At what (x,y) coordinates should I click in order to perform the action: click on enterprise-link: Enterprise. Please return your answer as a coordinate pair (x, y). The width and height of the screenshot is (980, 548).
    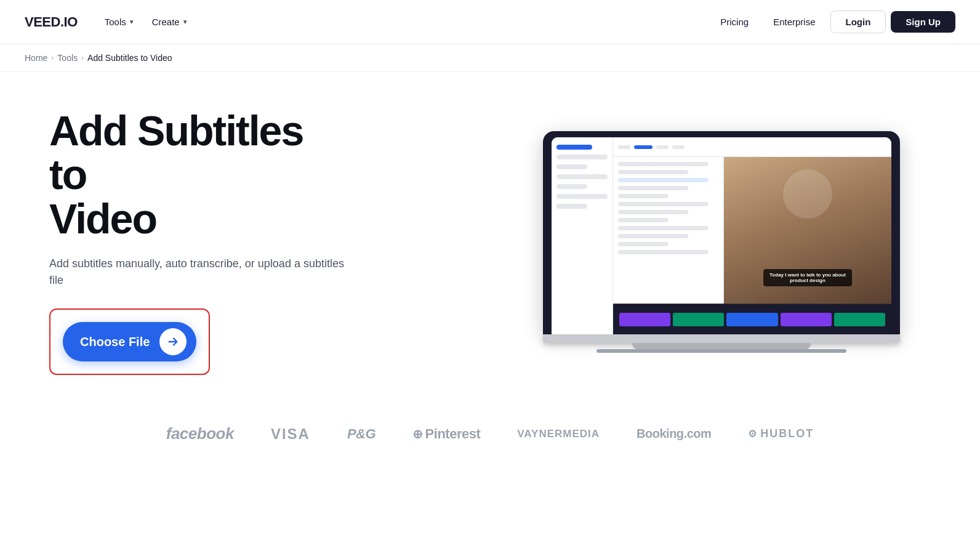
    Looking at the image, I should click on (794, 22).